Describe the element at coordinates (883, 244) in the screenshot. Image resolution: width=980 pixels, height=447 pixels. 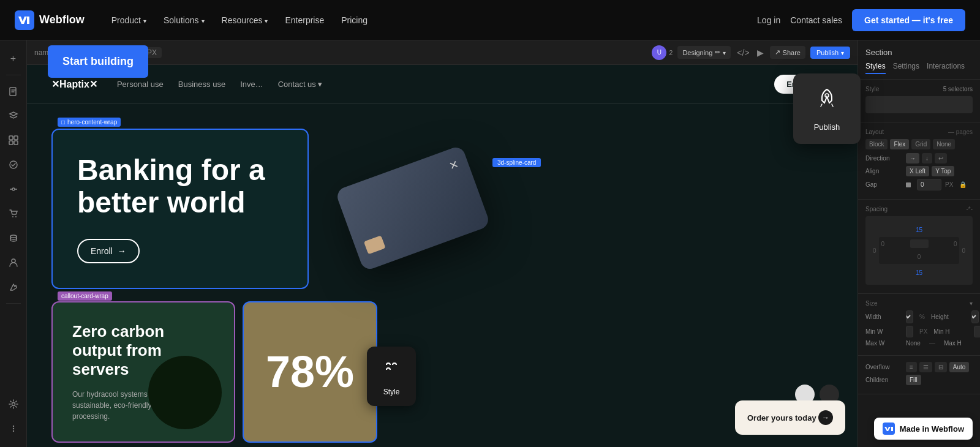
I see `padding-left: 0` at that location.